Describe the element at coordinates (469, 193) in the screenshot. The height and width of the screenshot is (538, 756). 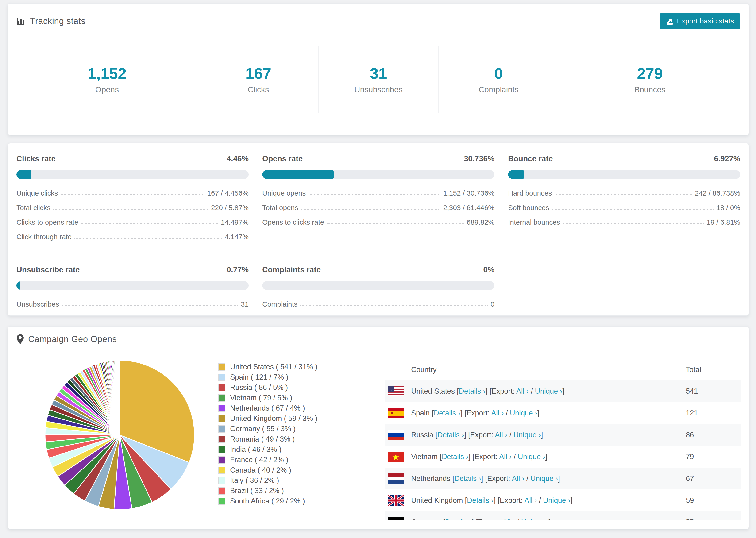
I see `detail-value: 1,152 / 30.736%` at that location.